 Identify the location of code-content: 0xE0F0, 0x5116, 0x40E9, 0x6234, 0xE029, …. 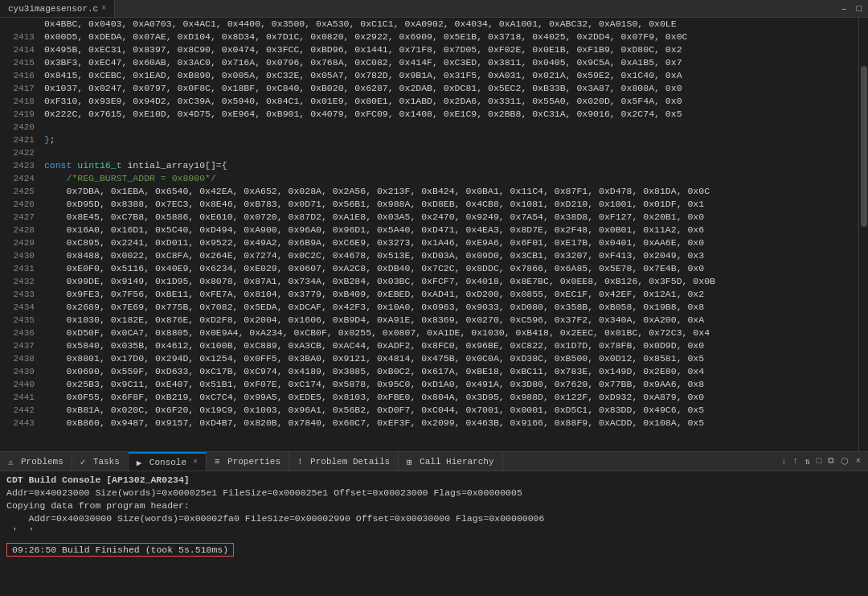
(450, 269).